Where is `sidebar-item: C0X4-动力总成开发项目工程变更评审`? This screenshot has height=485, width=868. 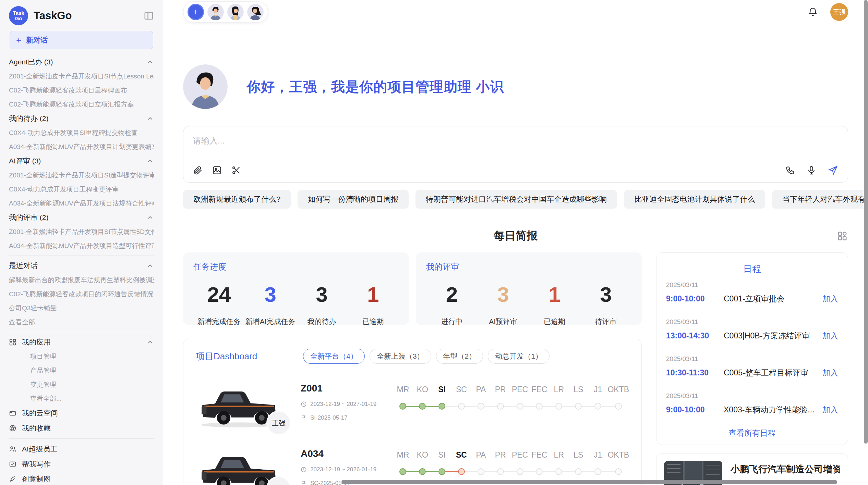 sidebar-item: C0X4-动力总成开发项目工程变更评审 is located at coordinates (82, 189).